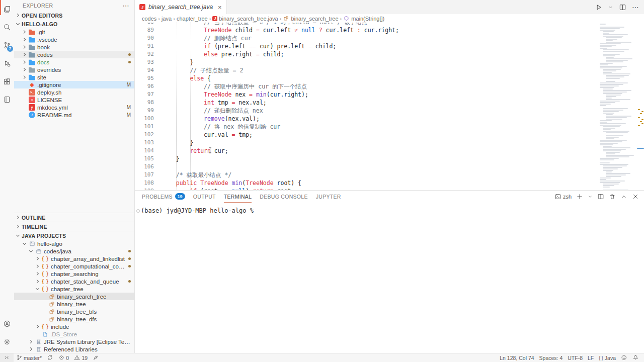  What do you see at coordinates (346, 18) in the screenshot?
I see `method-icon` at bounding box center [346, 18].